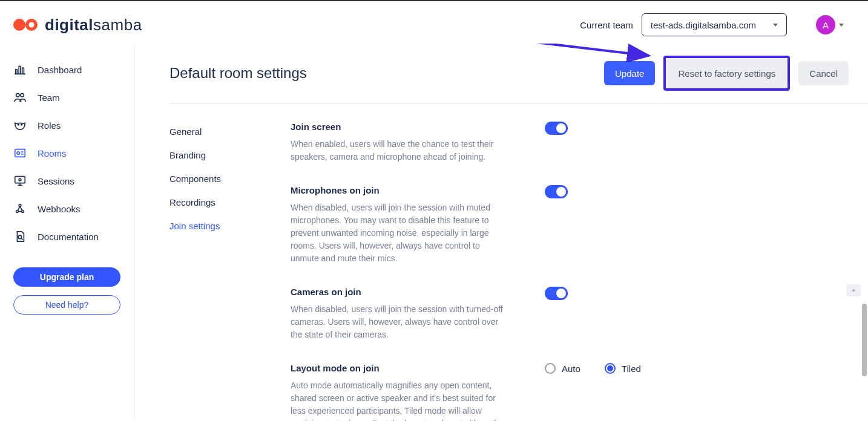 This screenshot has width=868, height=421. What do you see at coordinates (67, 232) in the screenshot?
I see `sidebar: Dashboard Team Roles Rooms Sessions` at bounding box center [67, 232].